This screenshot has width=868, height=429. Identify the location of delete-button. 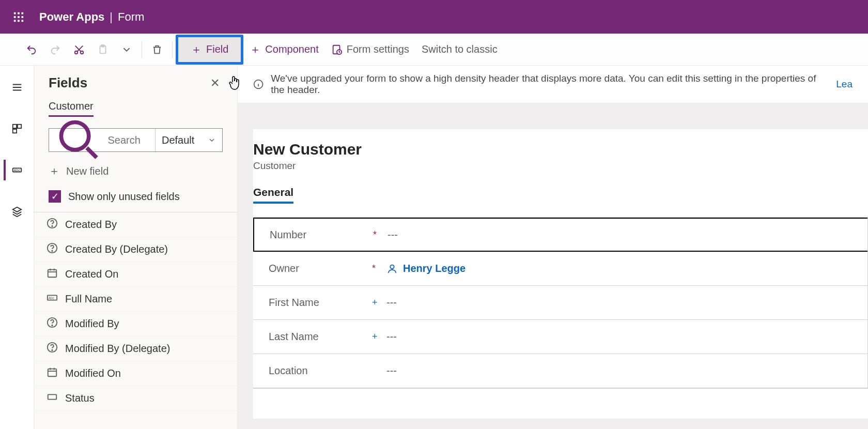
(157, 50).